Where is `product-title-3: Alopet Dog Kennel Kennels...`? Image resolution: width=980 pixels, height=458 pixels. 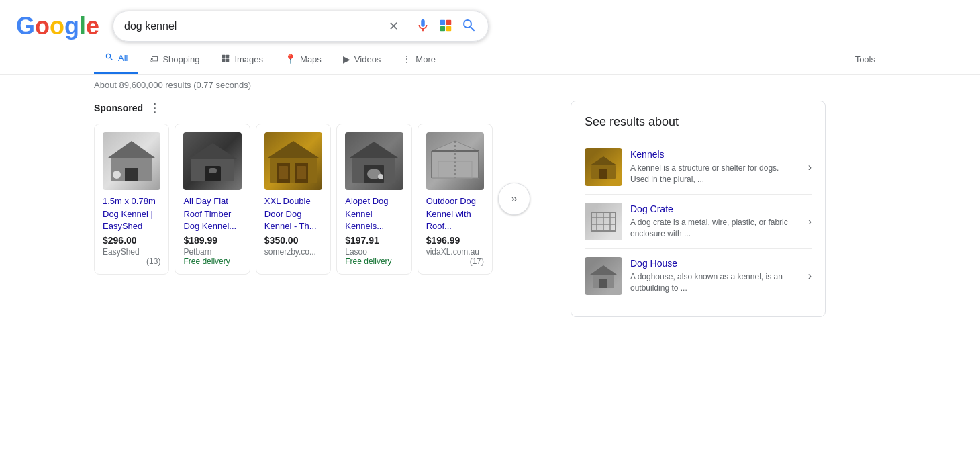 product-title-3: Alopet Dog Kennel Kennels... is located at coordinates (374, 214).